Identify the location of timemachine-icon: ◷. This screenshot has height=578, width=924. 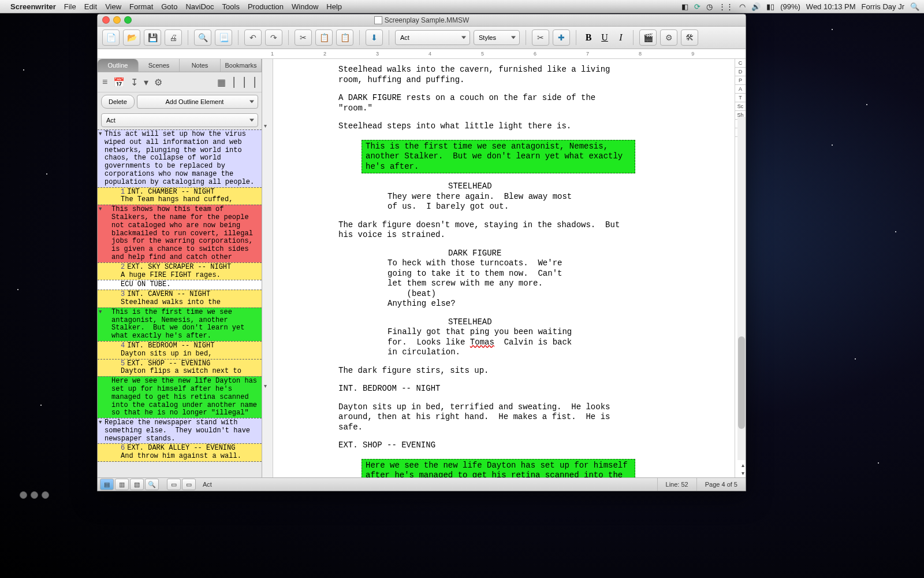
(709, 7).